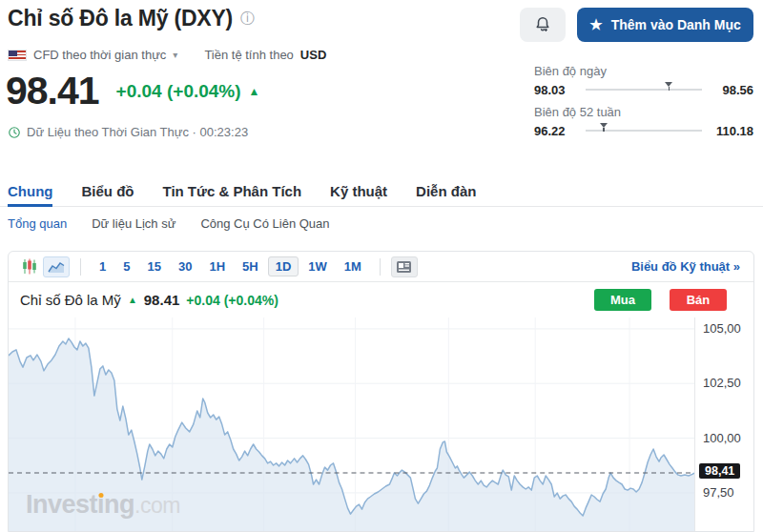 The height and width of the screenshot is (532, 763). What do you see at coordinates (231, 267) in the screenshot?
I see `timeframe-selector: 1515301H5H1D1W1M` at bounding box center [231, 267].